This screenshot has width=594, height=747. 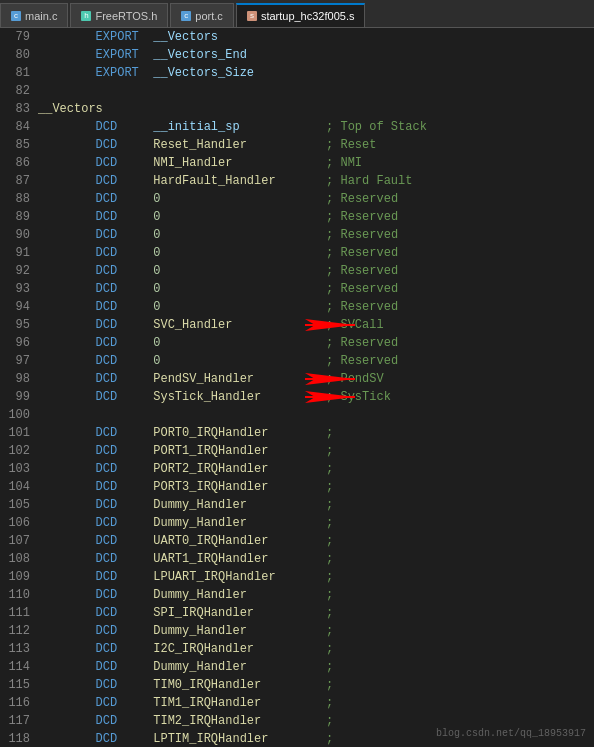 I want to click on code-row: 100, so click(x=297, y=415).